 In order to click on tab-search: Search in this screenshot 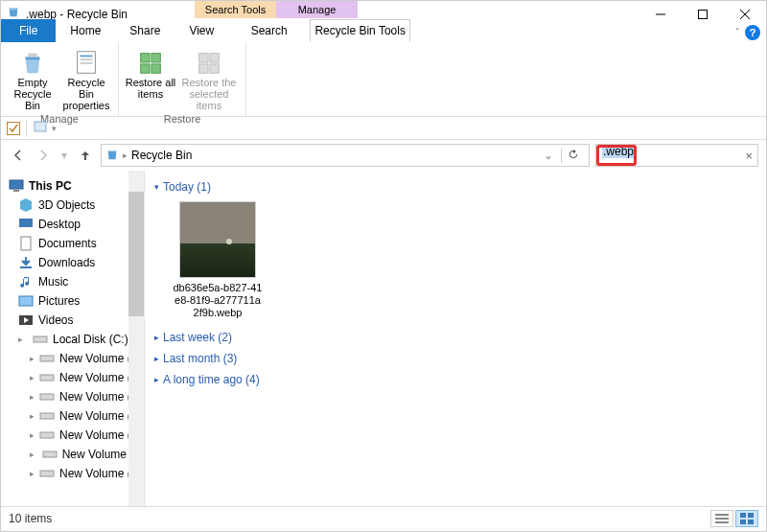, I will do `click(268, 31)`.